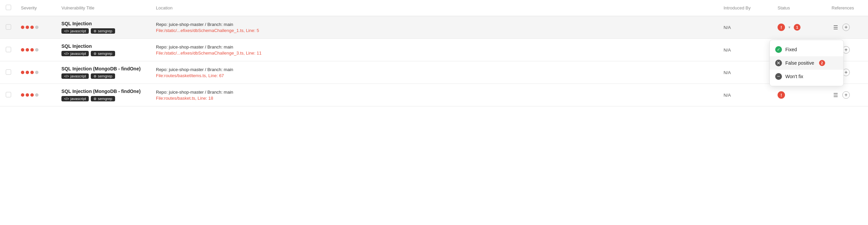 This screenshot has width=868, height=225. Describe the element at coordinates (801, 95) in the screenshot. I see `status-controls: !` at that location.